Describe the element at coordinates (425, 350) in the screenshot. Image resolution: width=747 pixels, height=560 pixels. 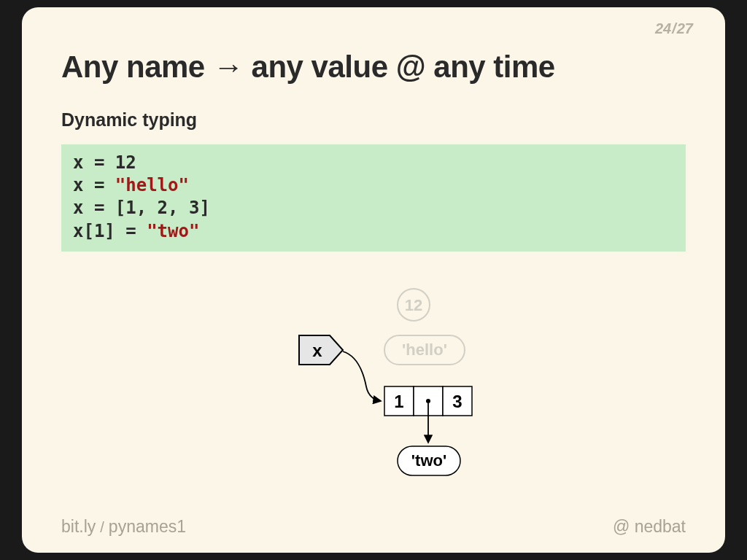
I see `ghost-str-node: 'hello'` at that location.